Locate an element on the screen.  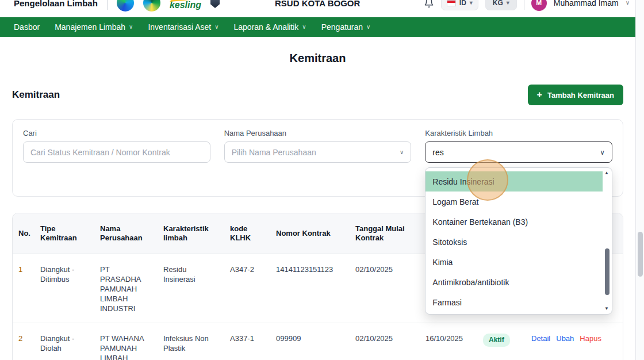
cell-kode: A347-2 is located at coordinates (247, 289).